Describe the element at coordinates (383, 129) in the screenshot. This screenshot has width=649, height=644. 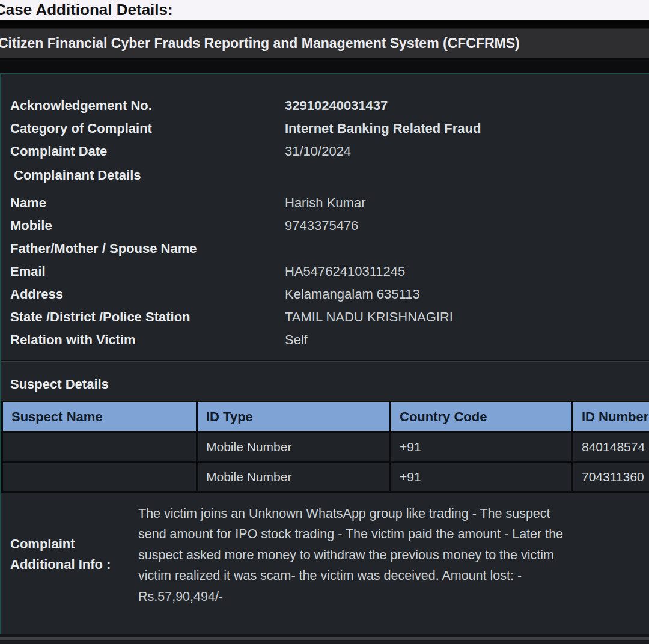
I see `field-value: Internet Banking Related Fraud` at that location.